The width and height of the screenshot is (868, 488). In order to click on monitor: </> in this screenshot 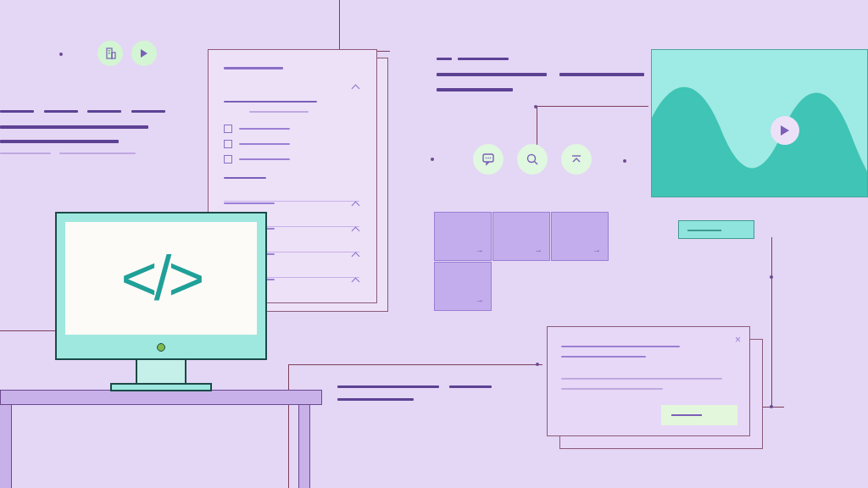, I will do `click(161, 286)`.